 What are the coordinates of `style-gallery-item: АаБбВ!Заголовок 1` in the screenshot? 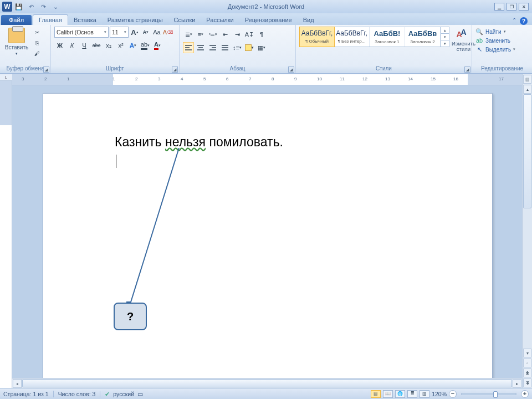 It's located at (387, 37).